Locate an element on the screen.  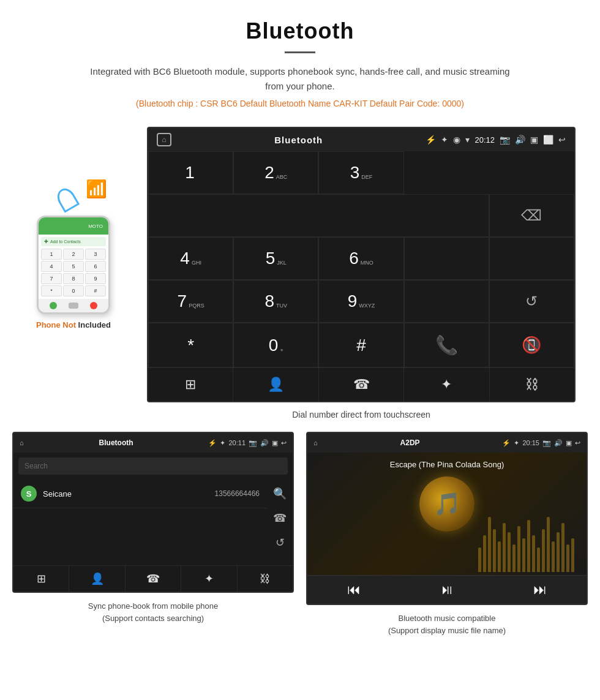
dial-key-3: 3DEF is located at coordinates (361, 173).